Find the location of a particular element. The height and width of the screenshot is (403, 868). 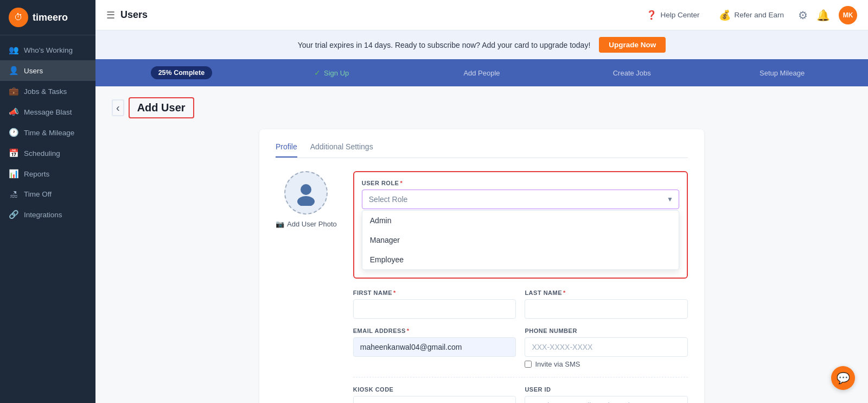

sidebar-item-time-off: 🏖Time Off is located at coordinates (48, 194).